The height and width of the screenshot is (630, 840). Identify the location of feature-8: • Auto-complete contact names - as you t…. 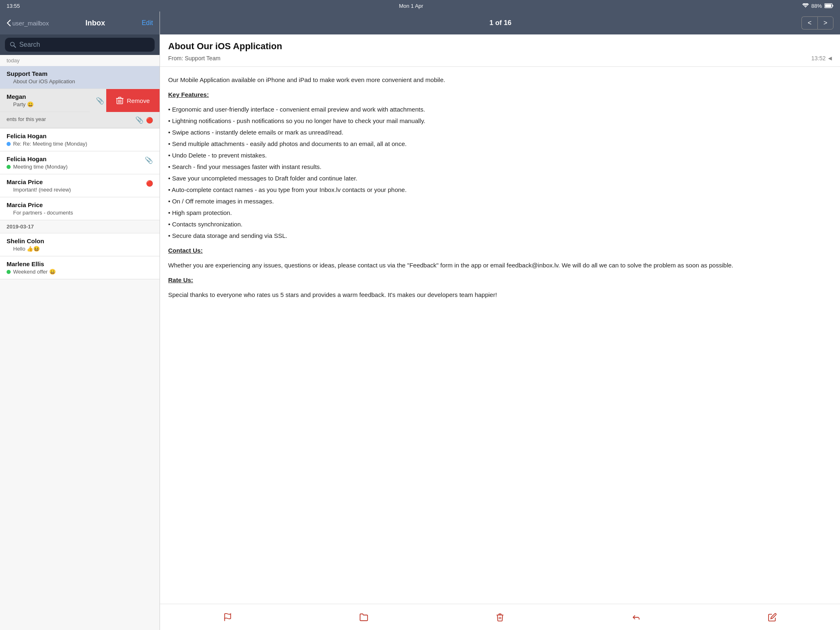
(500, 190).